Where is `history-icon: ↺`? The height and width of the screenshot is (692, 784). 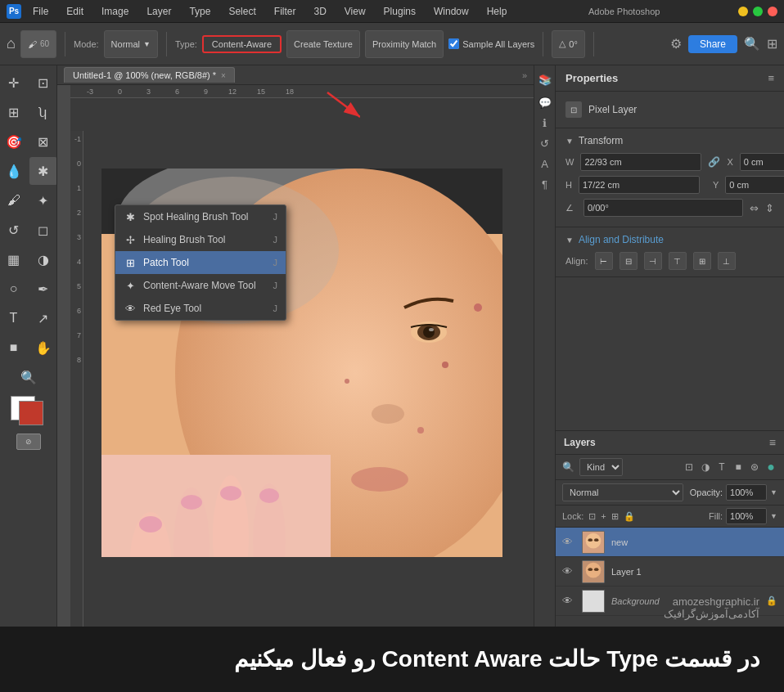
history-icon: ↺ is located at coordinates (545, 144).